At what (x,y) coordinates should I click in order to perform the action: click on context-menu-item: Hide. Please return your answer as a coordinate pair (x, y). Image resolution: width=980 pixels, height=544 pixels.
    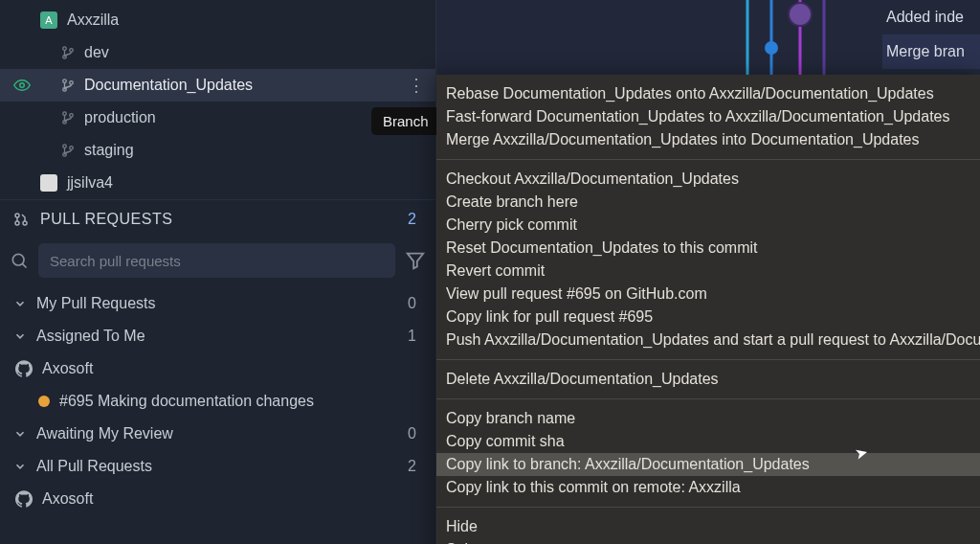
    Looking at the image, I should click on (708, 527).